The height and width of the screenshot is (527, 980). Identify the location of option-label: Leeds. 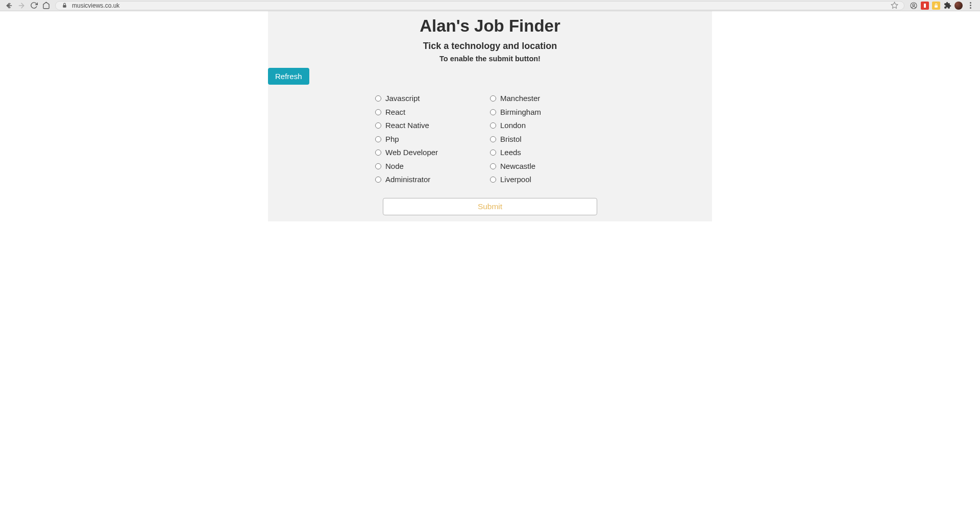
(510, 153).